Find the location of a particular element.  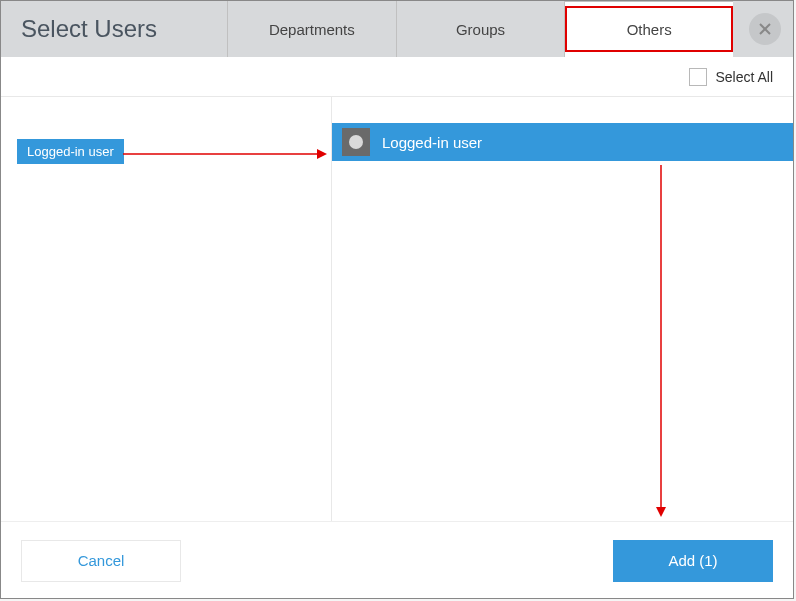

avatar is located at coordinates (356, 142).